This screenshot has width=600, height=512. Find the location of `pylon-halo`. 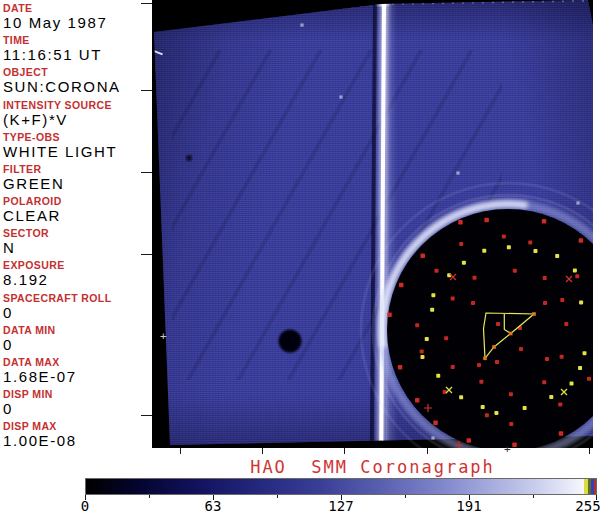

pylon-halo is located at coordinates (392, 222).